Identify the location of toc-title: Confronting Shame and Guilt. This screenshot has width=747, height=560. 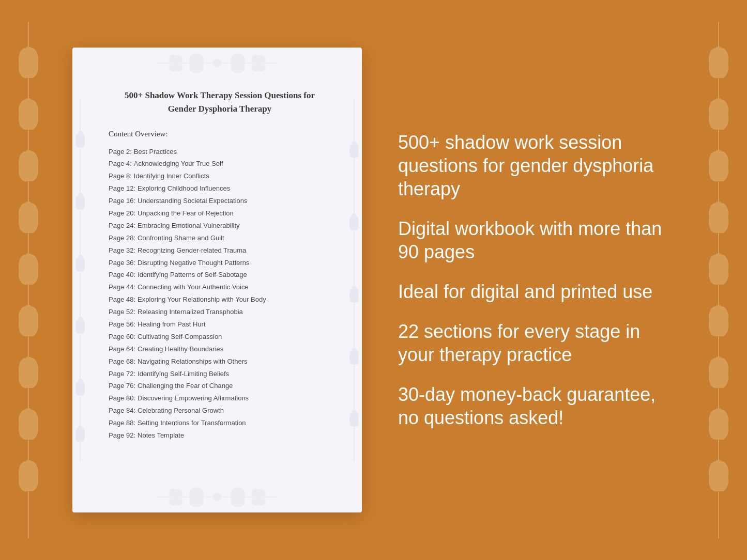
(181, 238).